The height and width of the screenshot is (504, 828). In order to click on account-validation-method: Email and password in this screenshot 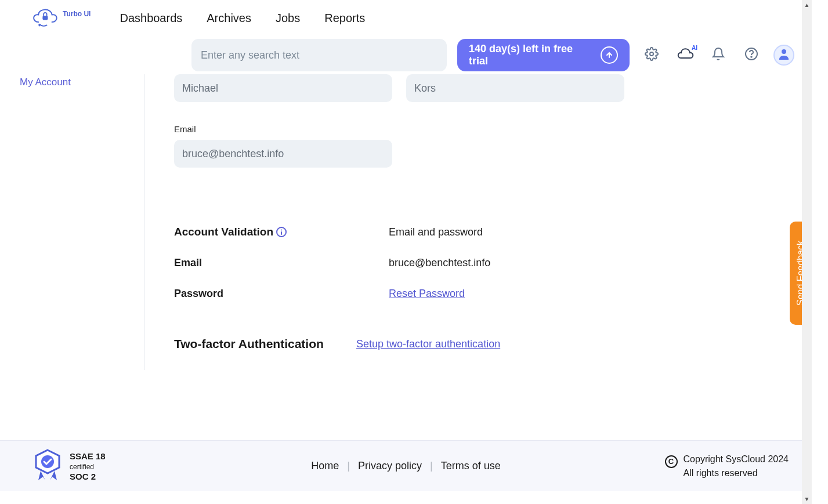, I will do `click(436, 232)`.